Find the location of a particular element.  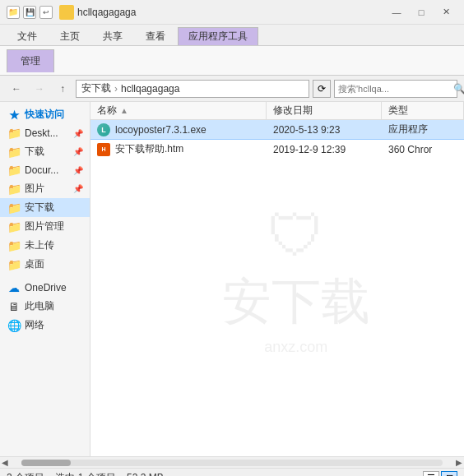

desktop2-folder-icon: 📁 is located at coordinates (14, 265).